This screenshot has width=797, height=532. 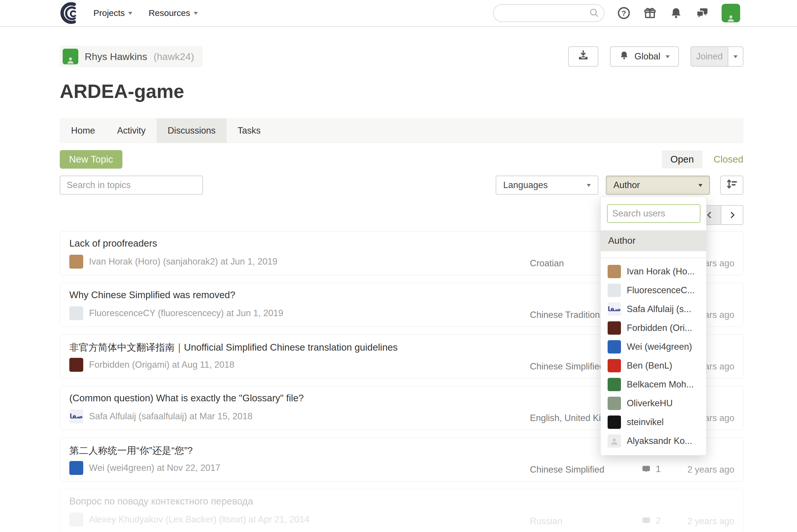 What do you see at coordinates (656, 56) in the screenshot?
I see `project-actions: Global Joined` at bounding box center [656, 56].